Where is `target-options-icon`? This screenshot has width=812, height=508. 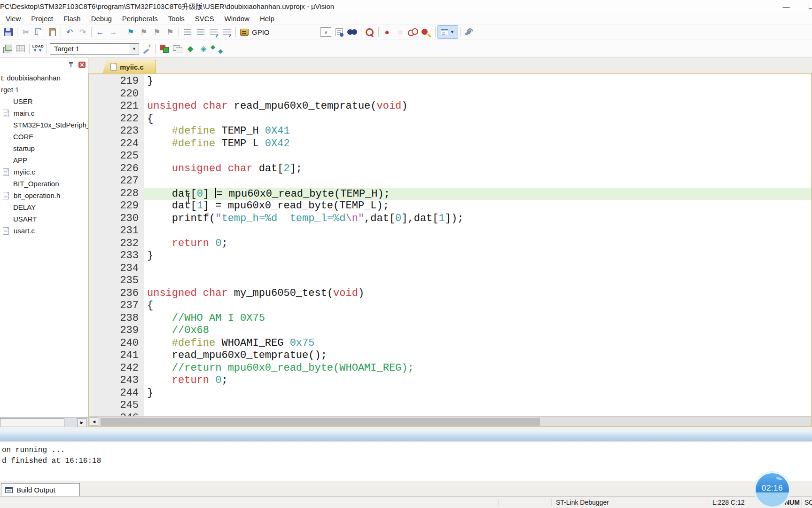
target-options-icon is located at coordinates (147, 49).